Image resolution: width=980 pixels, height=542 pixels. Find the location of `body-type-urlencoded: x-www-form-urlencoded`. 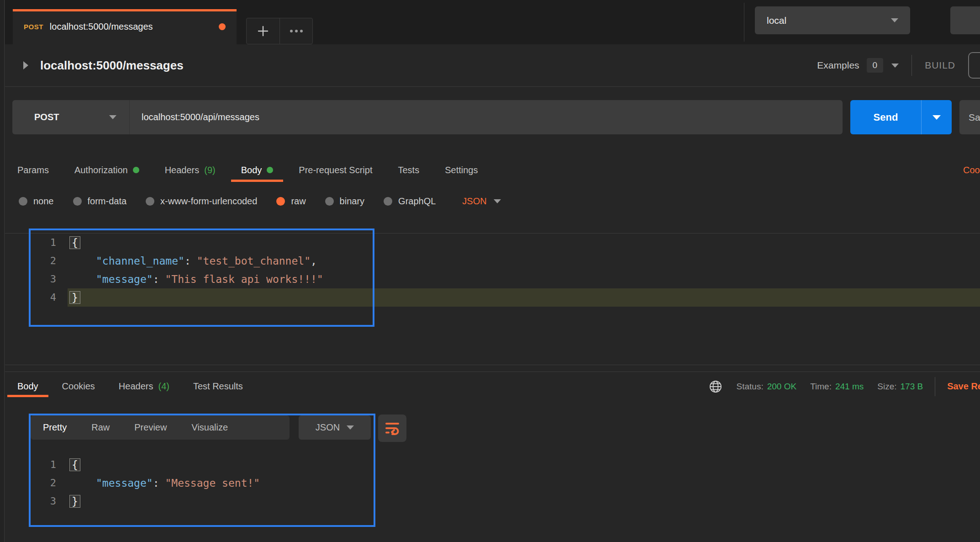

body-type-urlencoded: x-www-form-urlencoded is located at coordinates (201, 201).